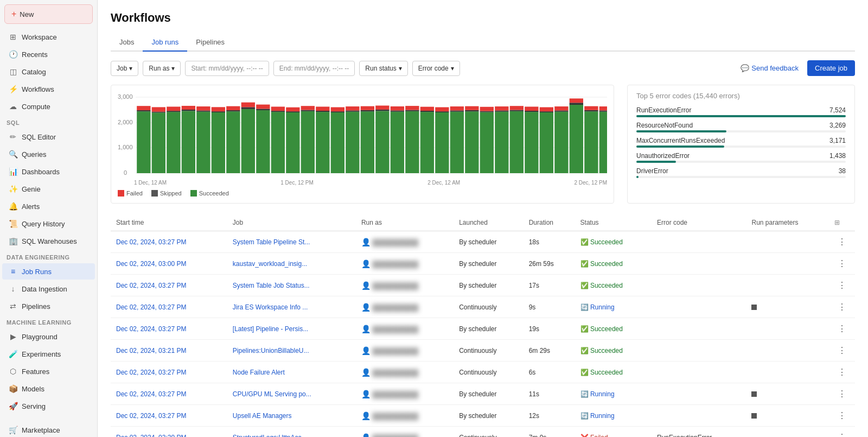 The image size is (868, 437). I want to click on tab-job-runs: Job runs, so click(165, 42).